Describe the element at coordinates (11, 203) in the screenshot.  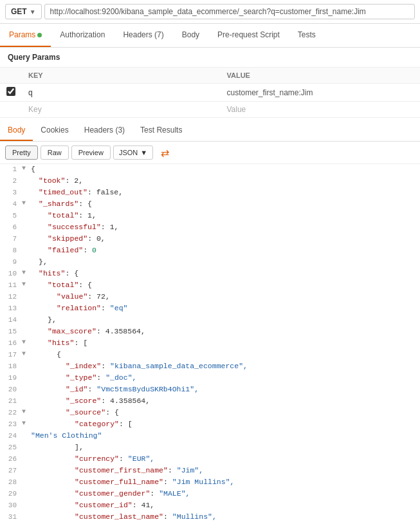
I see `line-number: 4` at that location.